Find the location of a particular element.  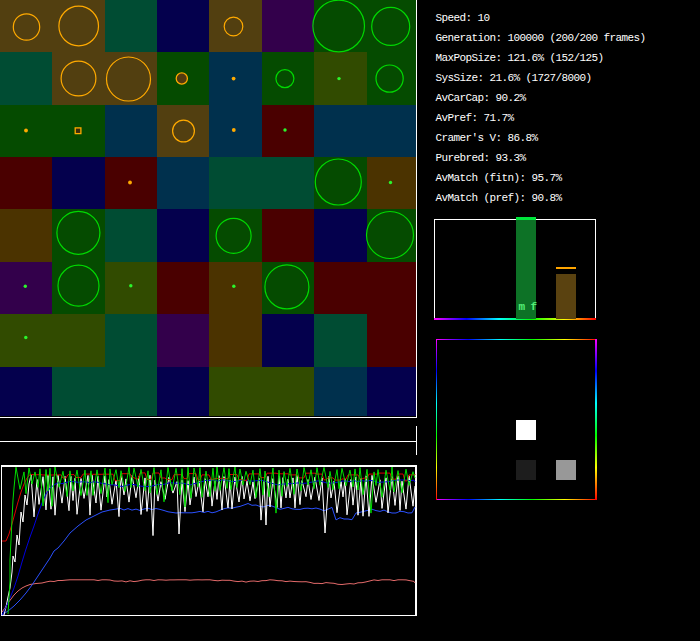

svg-text: m f is located at coordinates (528, 307).